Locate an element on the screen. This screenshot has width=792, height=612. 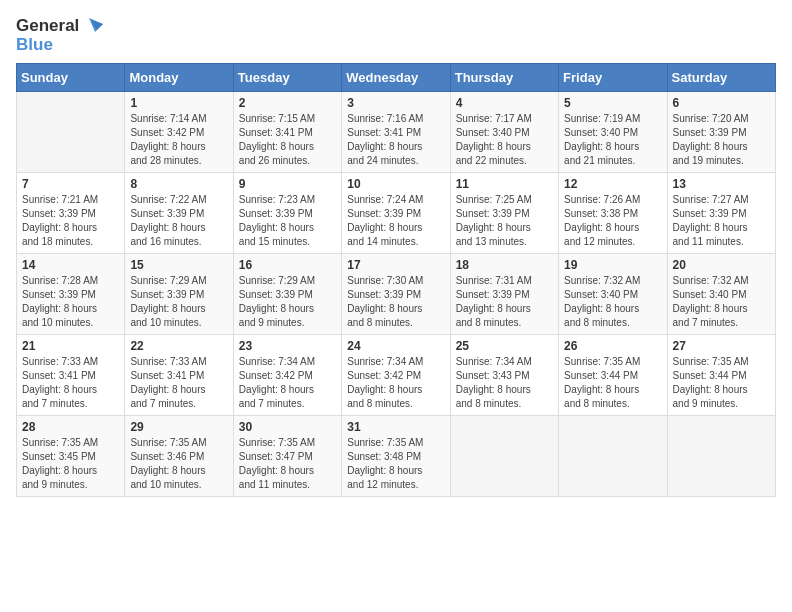
day-info: Sunrise: 7:23 AMSunset: 3:39 PMDaylight:… is located at coordinates (288, 221).